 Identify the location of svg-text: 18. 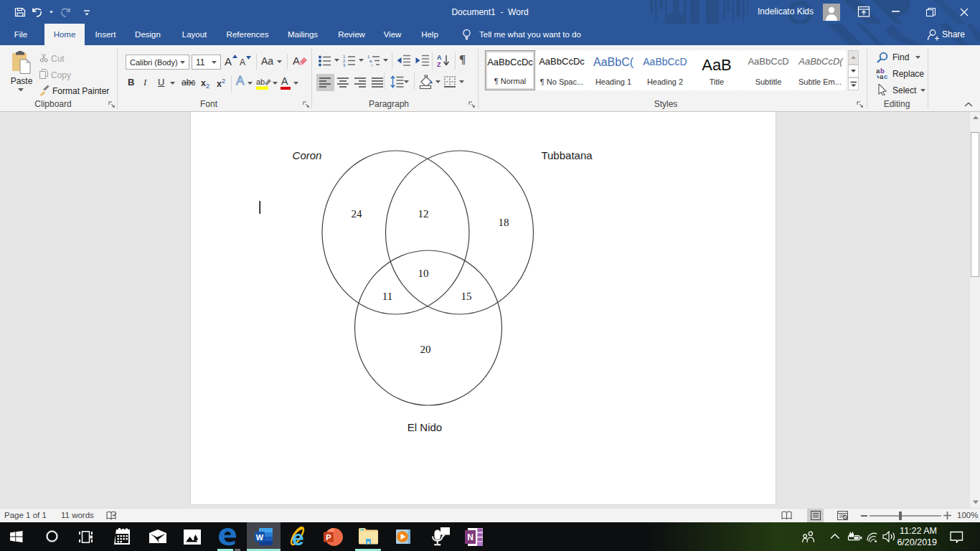
(504, 222).